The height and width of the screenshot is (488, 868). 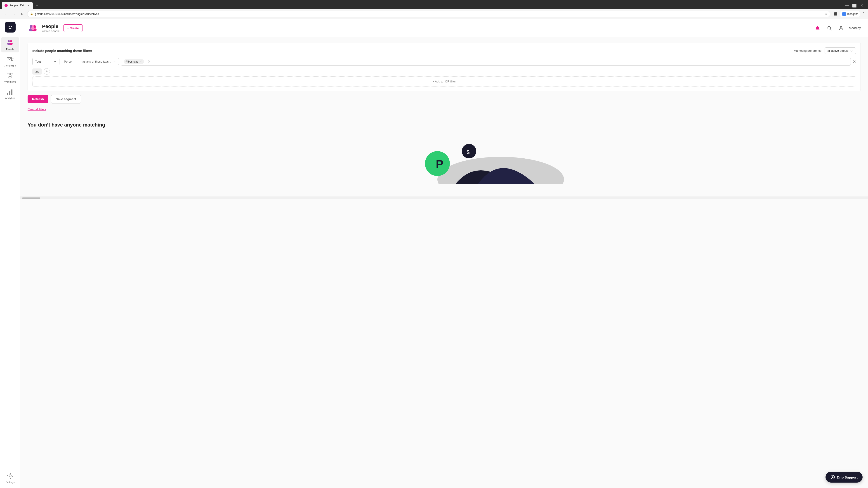 I want to click on user-icon, so click(x=841, y=28).